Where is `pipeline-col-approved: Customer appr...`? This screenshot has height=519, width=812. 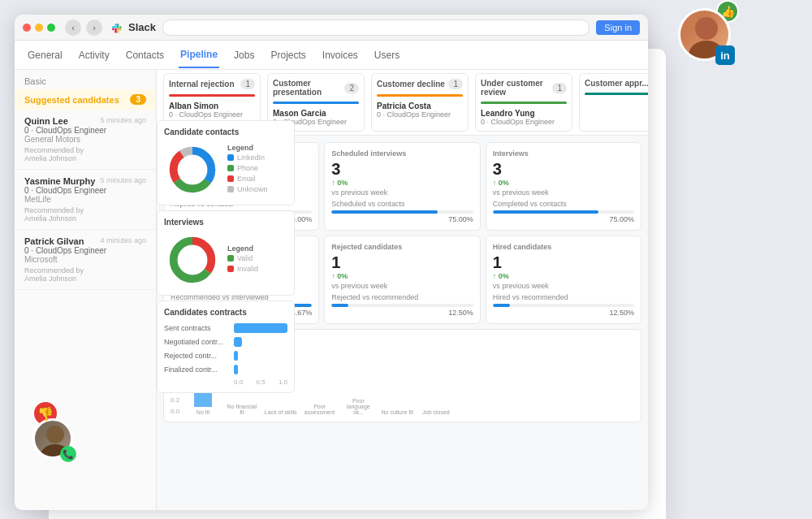
pipeline-col-approved: Customer appr... is located at coordinates (614, 102).